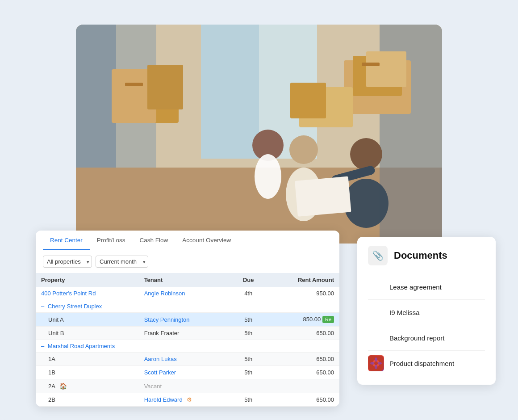 This screenshot has height=420, width=518. I want to click on tenant-link: Scott Parker, so click(160, 373).